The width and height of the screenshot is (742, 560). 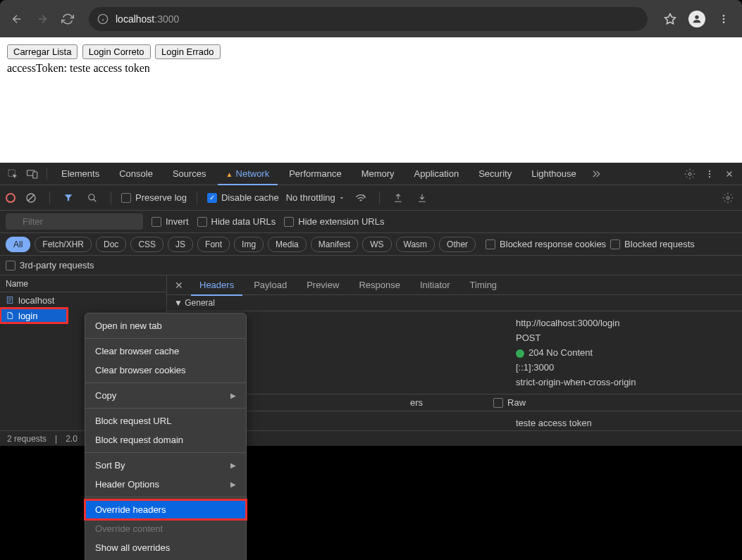 What do you see at coordinates (187, 52) in the screenshot?
I see `page-button-3: Login Errado` at bounding box center [187, 52].